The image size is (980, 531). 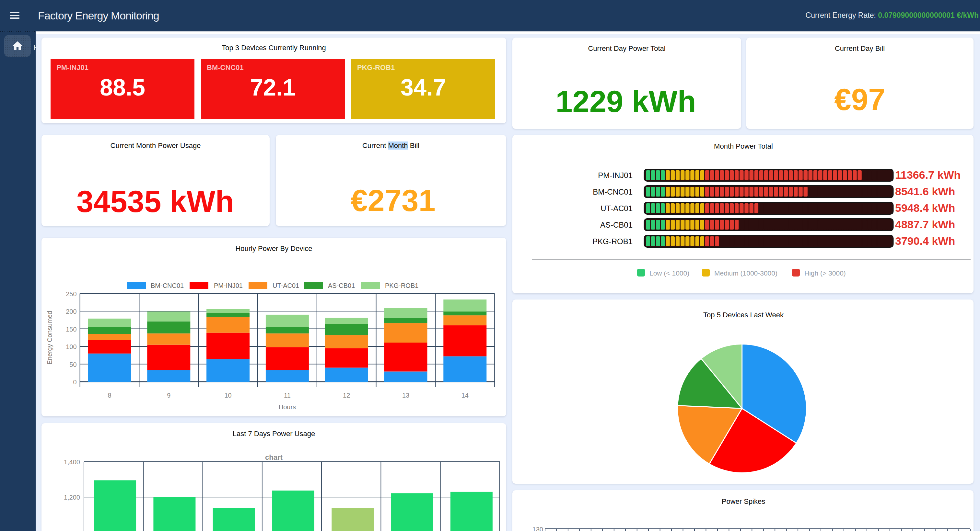 I want to click on svg-text: 3790.4 kWh, so click(x=925, y=241).